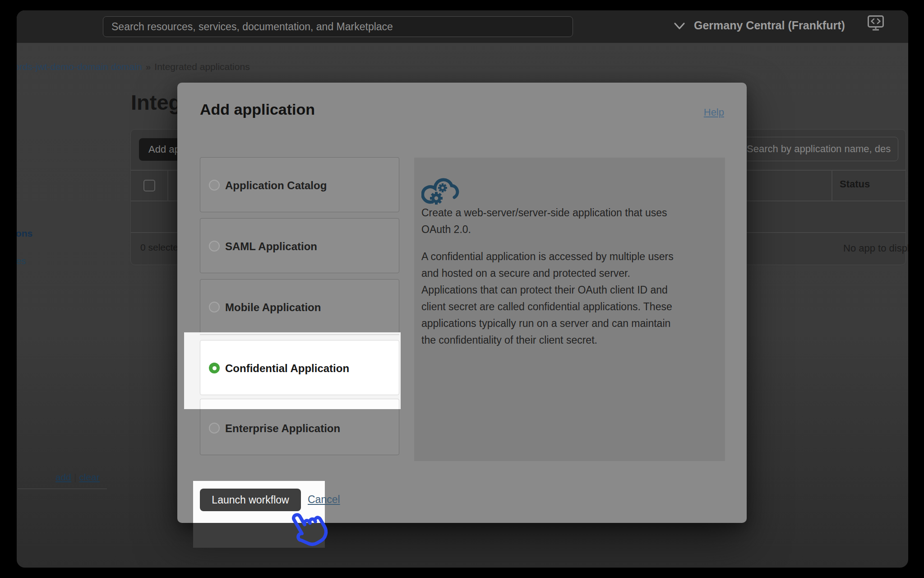 The image size is (924, 578). I want to click on cancel-link: Cancel, so click(324, 499).